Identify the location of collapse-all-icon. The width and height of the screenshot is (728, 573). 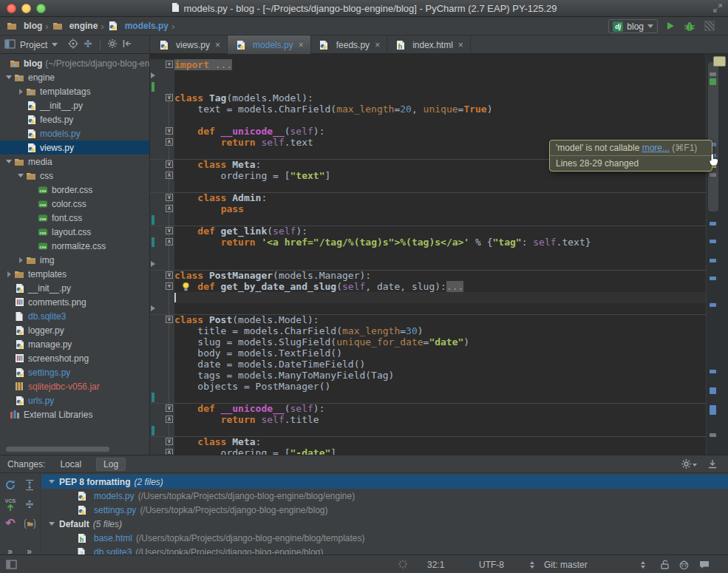
(30, 504).